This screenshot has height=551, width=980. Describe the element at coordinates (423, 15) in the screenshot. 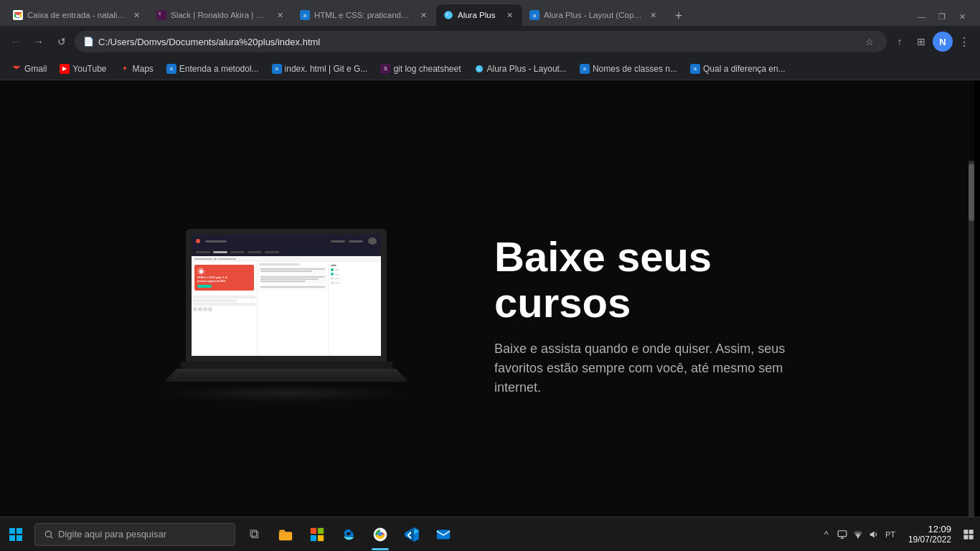

I see `tab-html-css-close: ✕` at that location.